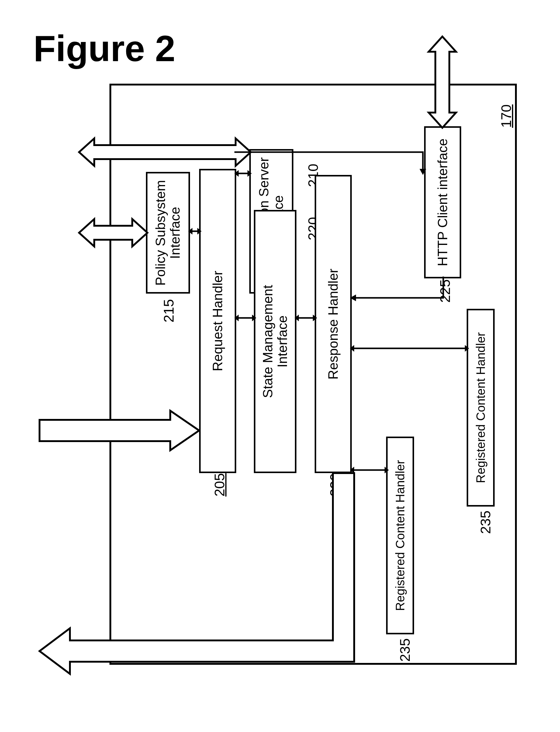 This screenshot has width=560, height=732. I want to click on http-external-arrow, so click(442, 82).